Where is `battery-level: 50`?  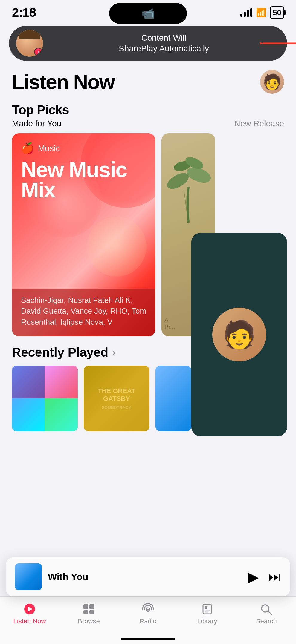
battery-level: 50 is located at coordinates (277, 13).